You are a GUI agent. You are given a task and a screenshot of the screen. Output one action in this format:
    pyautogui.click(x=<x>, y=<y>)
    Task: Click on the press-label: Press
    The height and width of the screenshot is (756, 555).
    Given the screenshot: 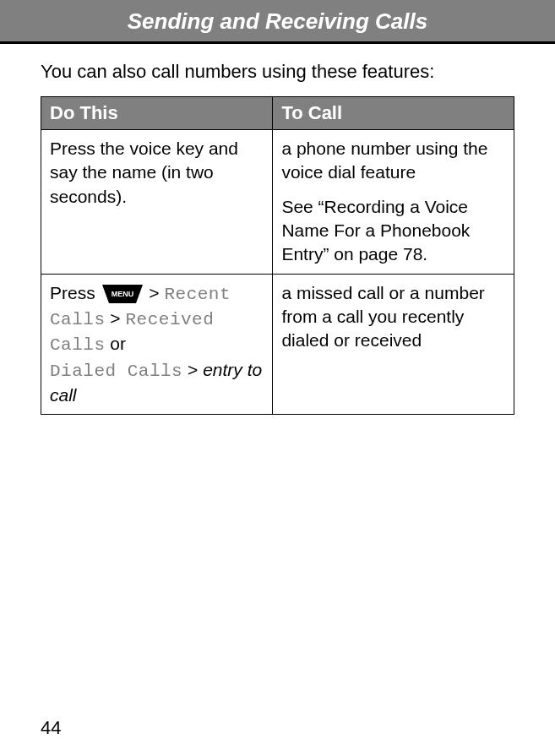 What is the action you would take?
    pyautogui.click(x=75, y=292)
    